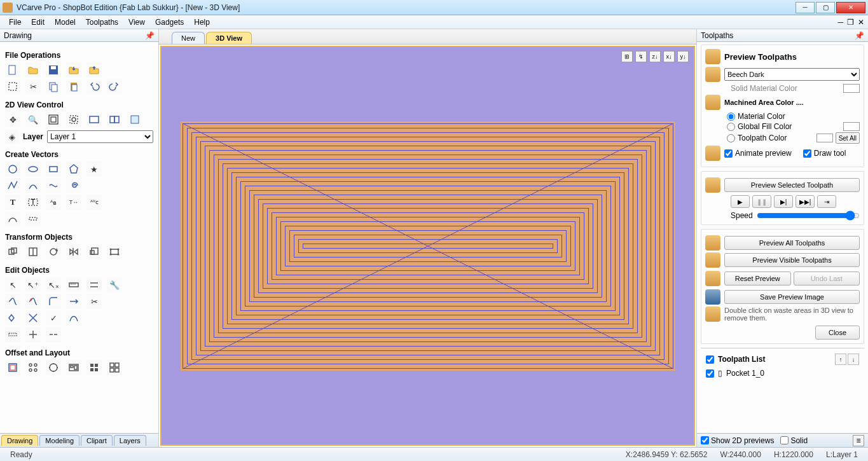 Image resolution: width=868 pixels, height=461 pixels. I want to click on spiral-tool, so click(74, 186).